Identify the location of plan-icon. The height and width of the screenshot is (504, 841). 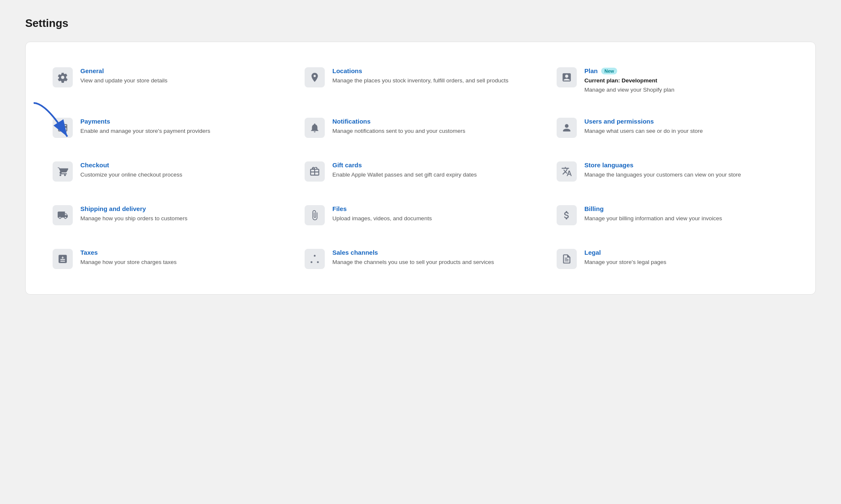
(567, 77).